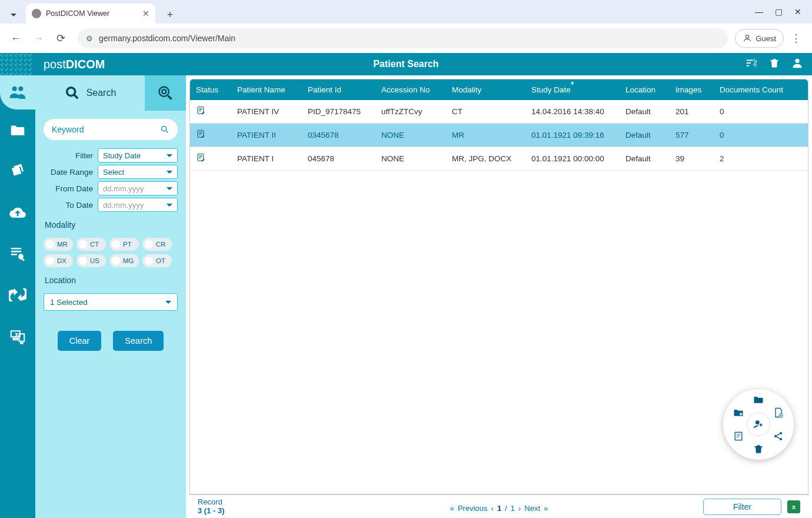  What do you see at coordinates (167, 38) in the screenshot?
I see `url-text: germany.postdicom.com/Viewer/Main` at bounding box center [167, 38].